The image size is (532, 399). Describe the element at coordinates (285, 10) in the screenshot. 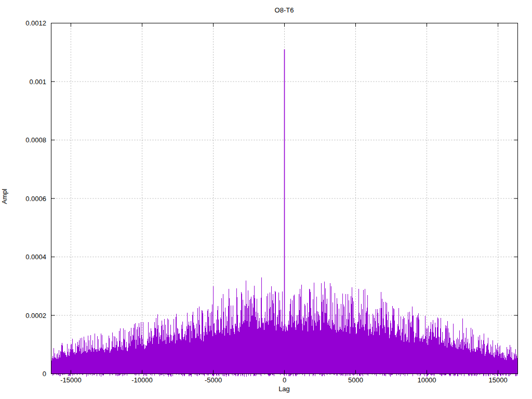

I see `chart-title: O8-T6` at that location.